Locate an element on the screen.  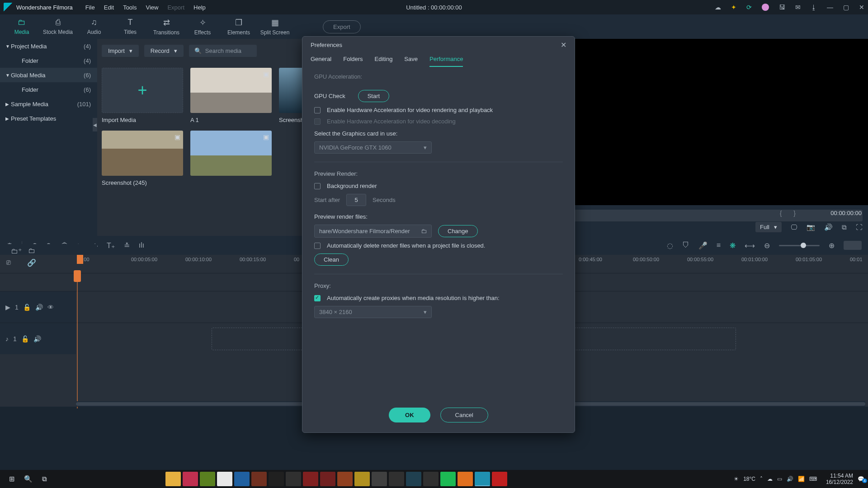
snapshot-icon: 📷 is located at coordinates (811, 227).